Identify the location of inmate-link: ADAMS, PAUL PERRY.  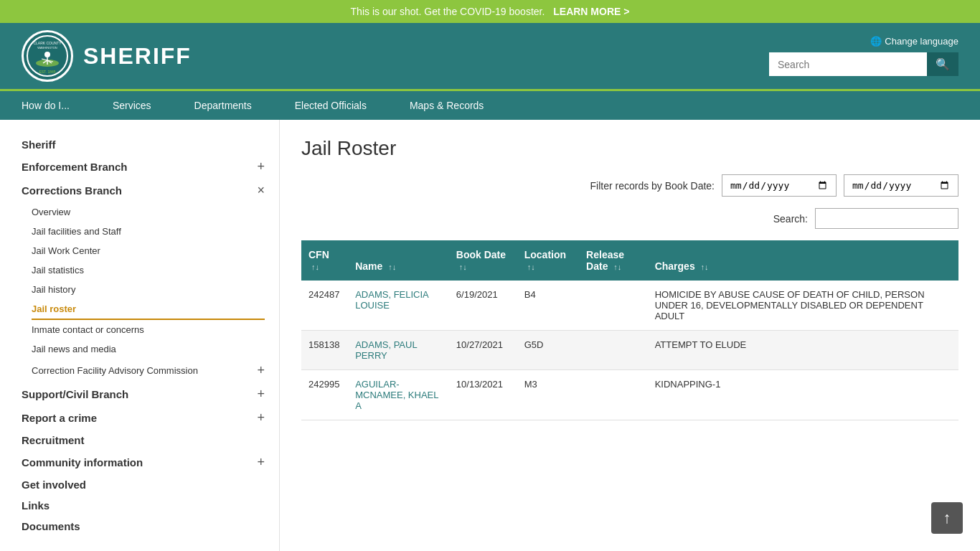
(386, 350).